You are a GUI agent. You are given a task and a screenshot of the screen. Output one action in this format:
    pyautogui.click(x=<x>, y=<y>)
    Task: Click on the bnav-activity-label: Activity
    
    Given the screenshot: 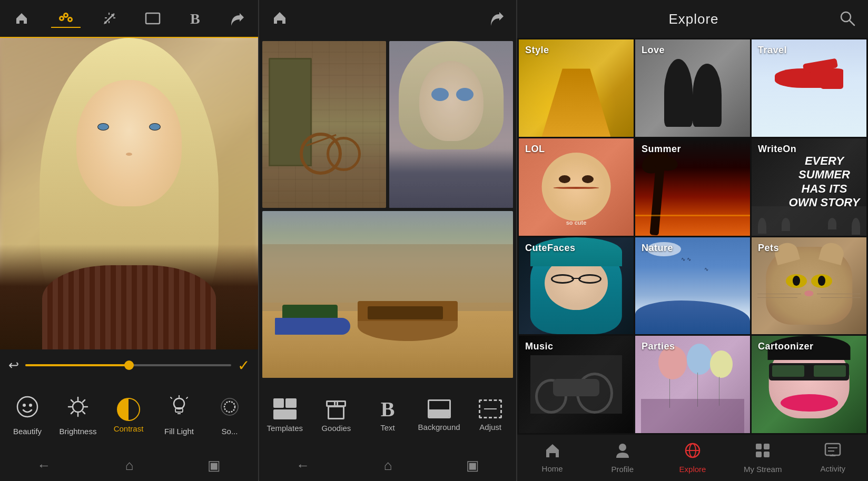 What is the action you would take?
    pyautogui.click(x=833, y=468)
    